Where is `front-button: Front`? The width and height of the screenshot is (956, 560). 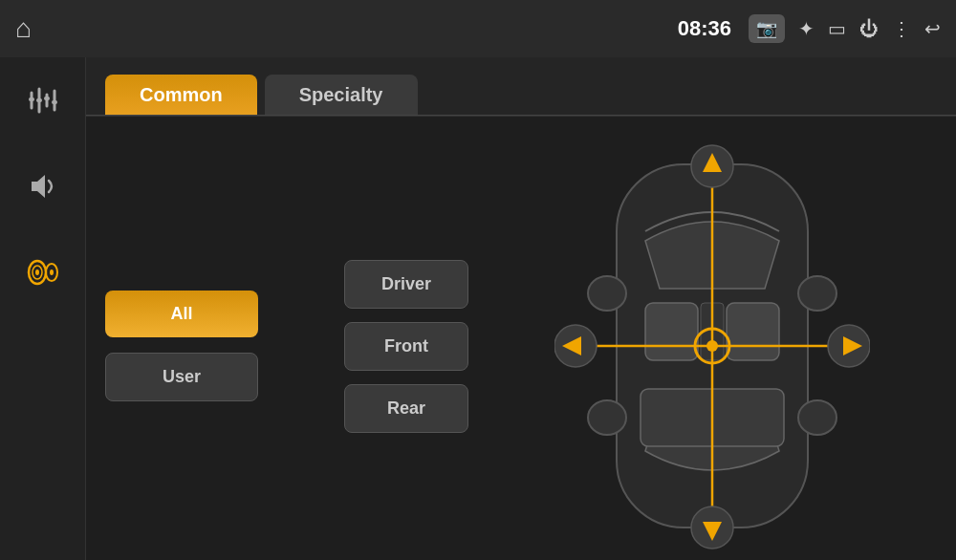
front-button: Front is located at coordinates (406, 346).